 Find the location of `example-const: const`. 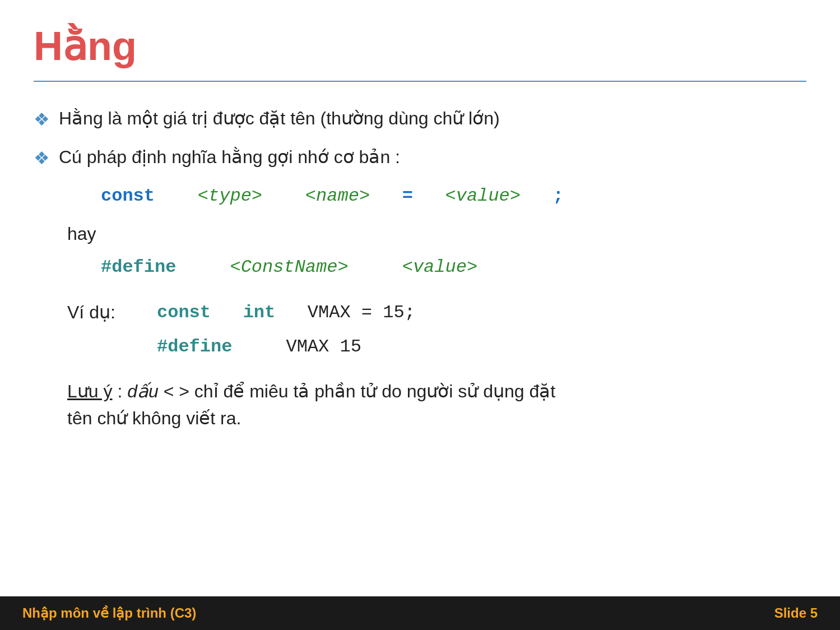

example-const: const is located at coordinates (184, 313).